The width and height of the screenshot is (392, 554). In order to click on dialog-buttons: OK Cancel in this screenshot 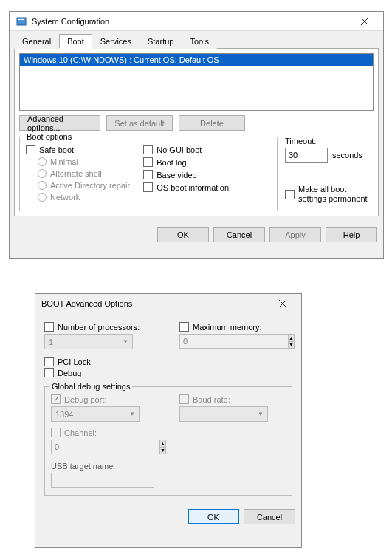, I will do `click(168, 517)`.